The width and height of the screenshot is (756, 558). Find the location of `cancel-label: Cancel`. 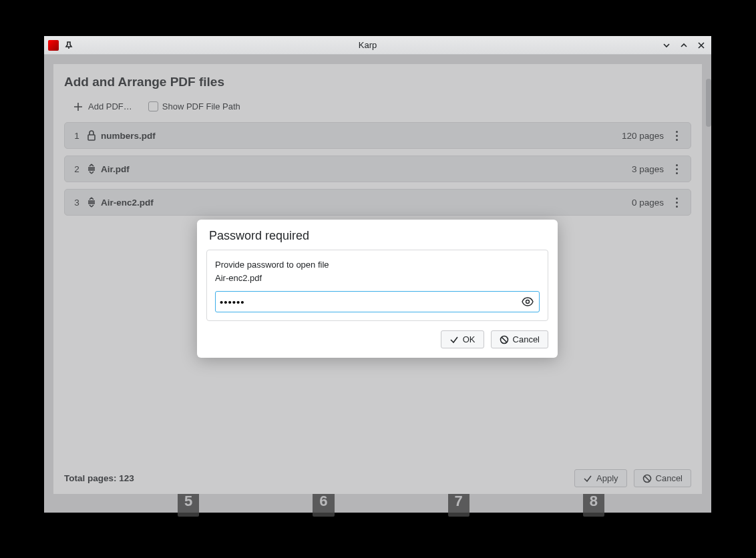

cancel-label: Cancel is located at coordinates (526, 339).